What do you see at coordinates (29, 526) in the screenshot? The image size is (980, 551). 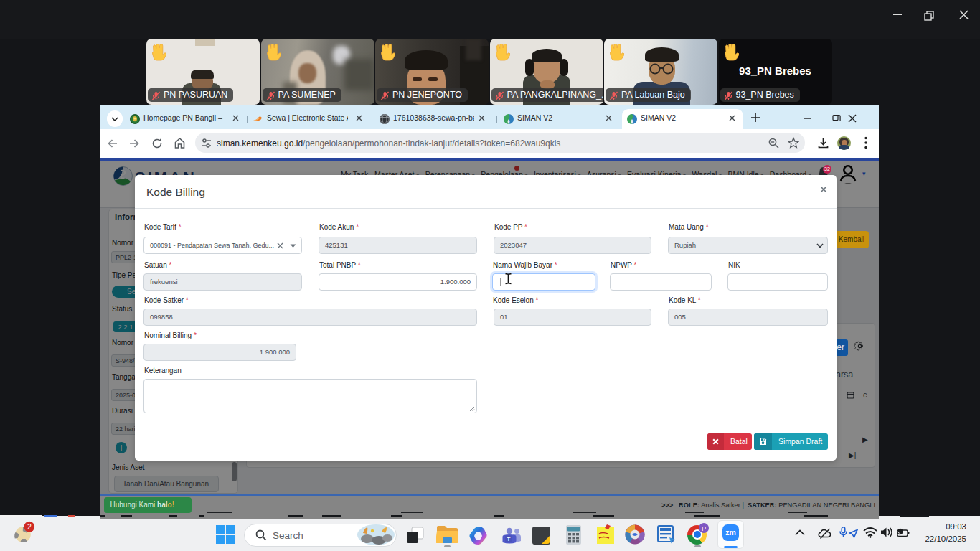 I see `svg-text: 2` at bounding box center [29, 526].